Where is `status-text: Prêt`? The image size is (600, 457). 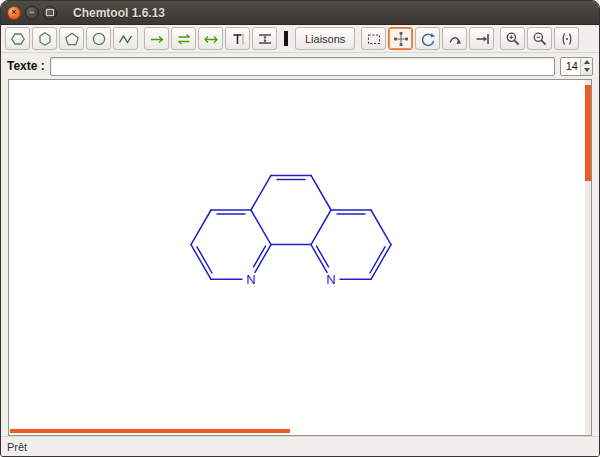 status-text: Prêt is located at coordinates (17, 447).